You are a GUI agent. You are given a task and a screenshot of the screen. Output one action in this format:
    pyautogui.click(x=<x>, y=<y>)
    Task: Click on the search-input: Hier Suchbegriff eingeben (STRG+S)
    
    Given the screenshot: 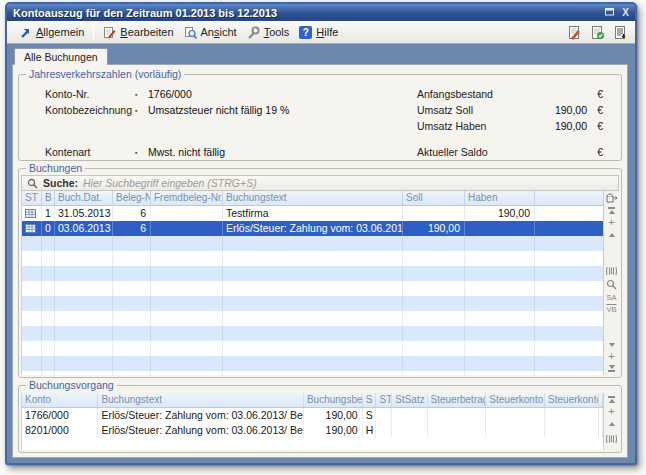 What is the action you would take?
    pyautogui.click(x=170, y=183)
    